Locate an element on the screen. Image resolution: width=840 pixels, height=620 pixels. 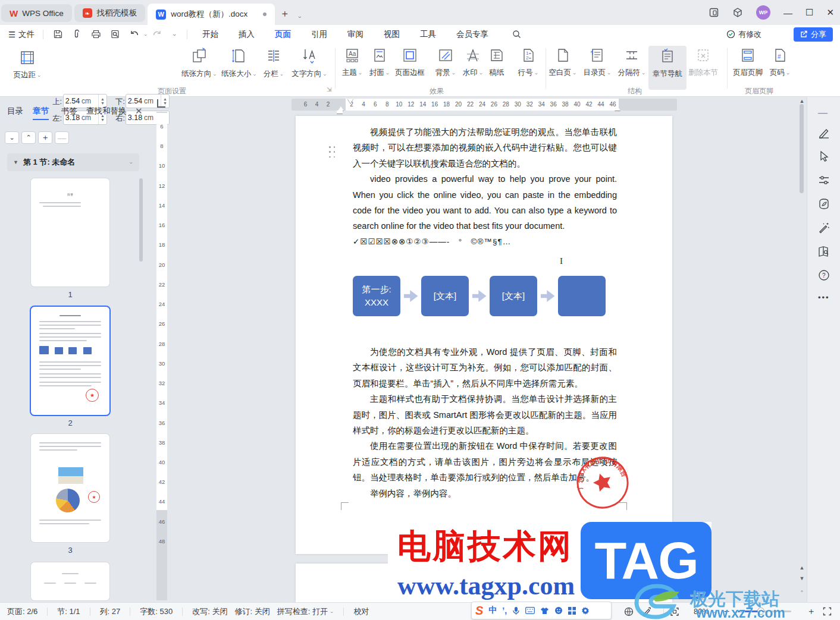
print-icon is located at coordinates (96, 34).